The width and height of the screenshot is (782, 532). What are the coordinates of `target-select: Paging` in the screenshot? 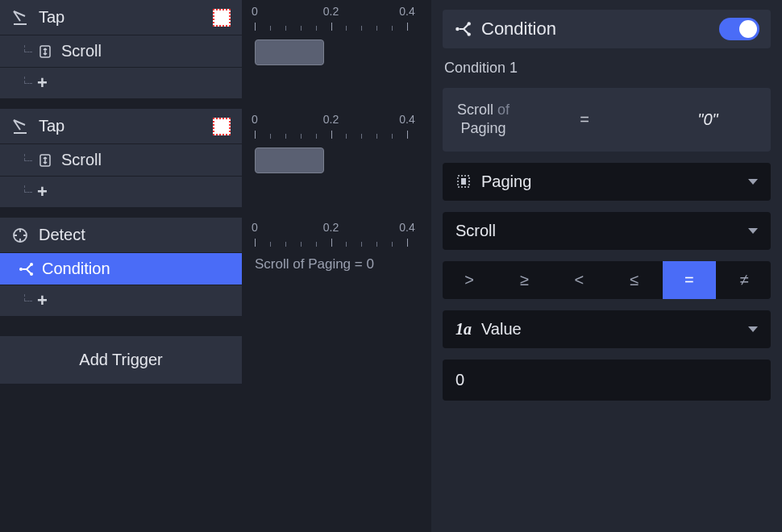 It's located at (606, 182).